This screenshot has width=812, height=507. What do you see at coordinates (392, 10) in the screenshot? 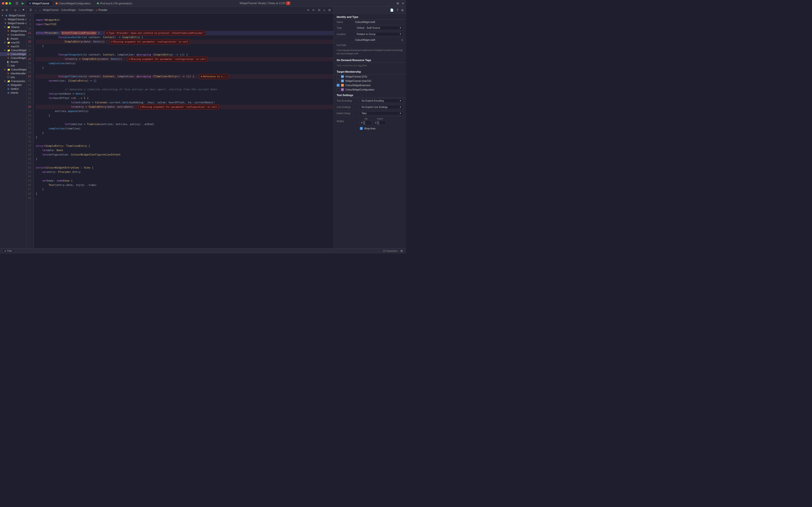
I see `file-inspector-button: 📄` at bounding box center [392, 10].